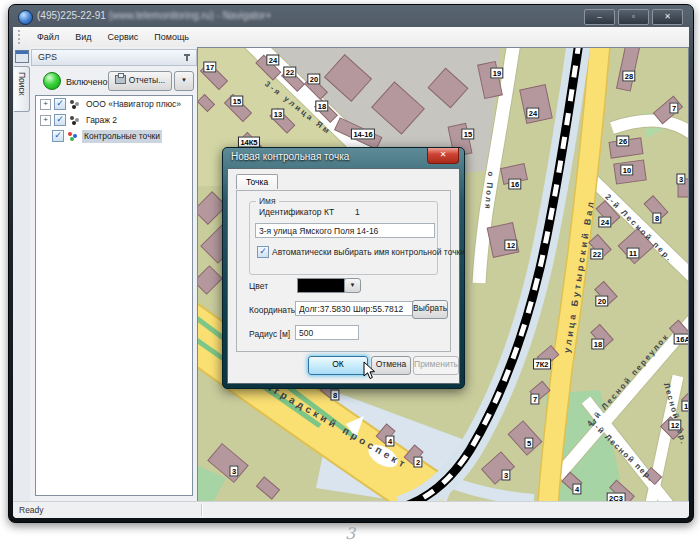 The width and height of the screenshot is (700, 558). I want to click on tab-page: Имя Идентификатор КТ 1 ✓ Автоматически в…, so click(344, 271).